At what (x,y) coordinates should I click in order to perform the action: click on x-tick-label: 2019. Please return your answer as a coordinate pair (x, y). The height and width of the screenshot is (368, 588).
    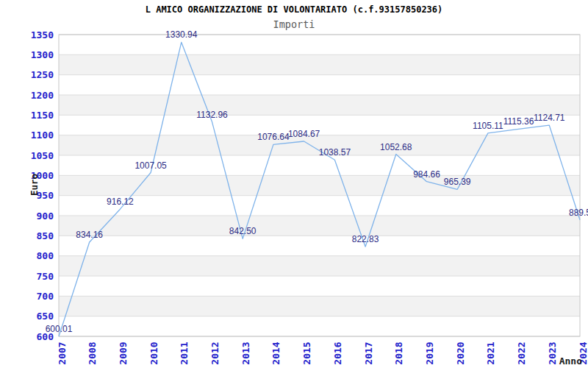
    Looking at the image, I should click on (429, 353).